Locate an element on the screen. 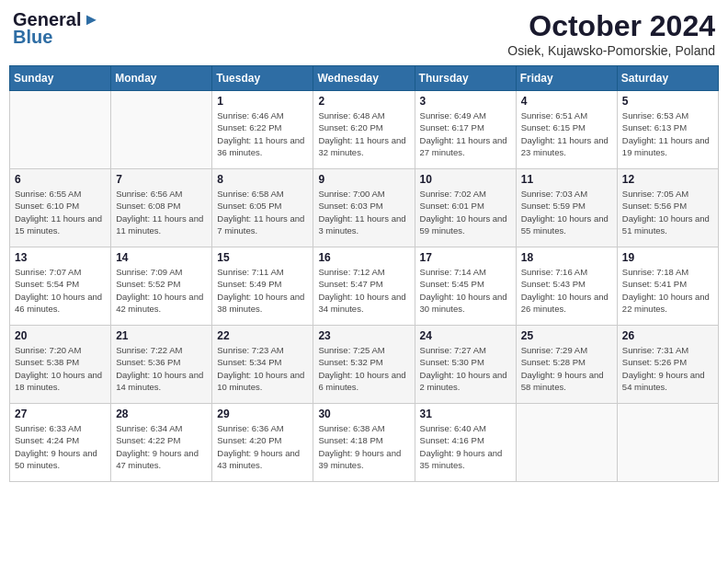 The height and width of the screenshot is (563, 728). logo-text-blue: Blue is located at coordinates (33, 37).